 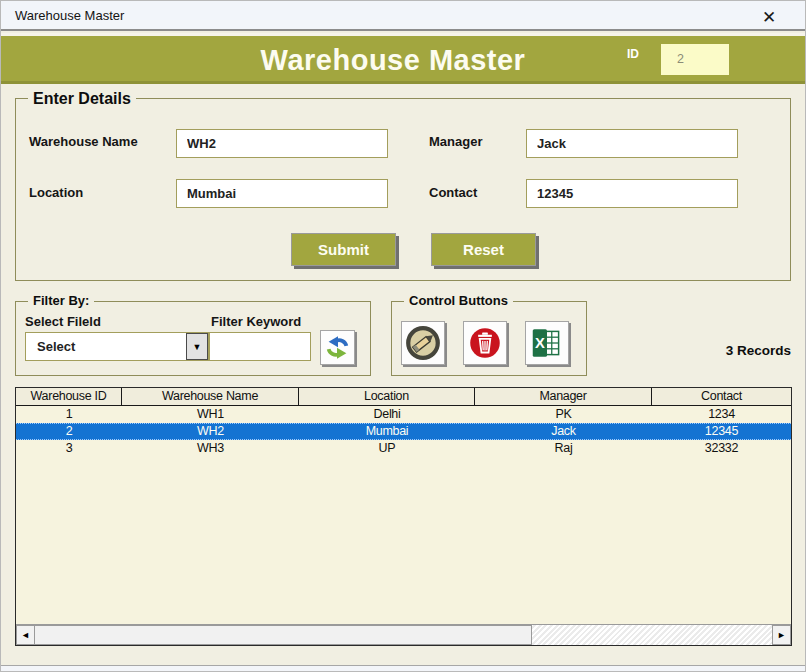 I want to click on close-icon: ✕, so click(x=769, y=17).